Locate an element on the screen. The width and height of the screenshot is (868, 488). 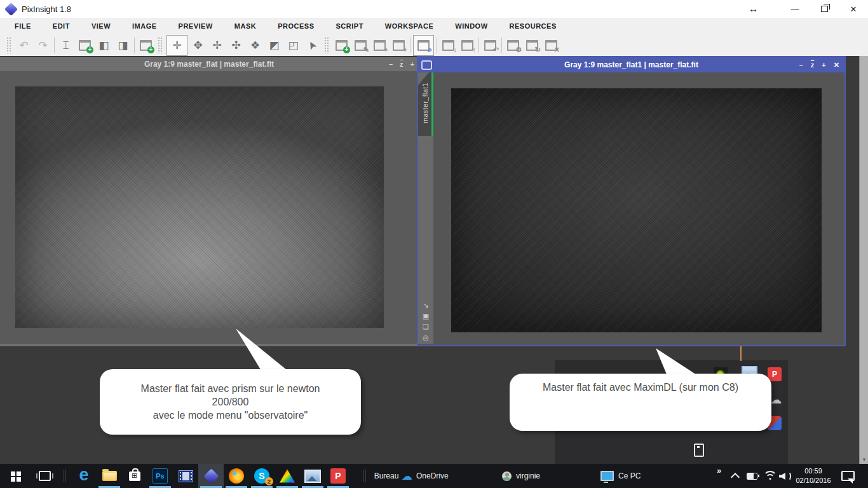
duplicate-view-icon: ❏ is located at coordinates (426, 327).